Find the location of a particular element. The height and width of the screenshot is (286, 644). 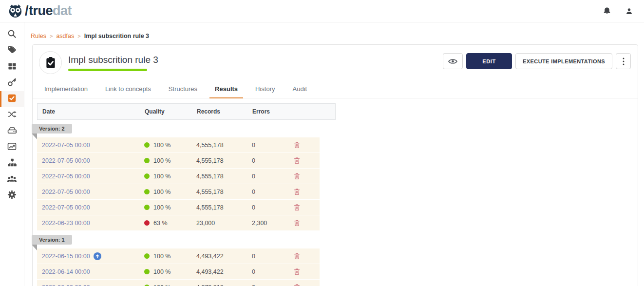

truedat-logo: /truedat is located at coordinates (40, 11).